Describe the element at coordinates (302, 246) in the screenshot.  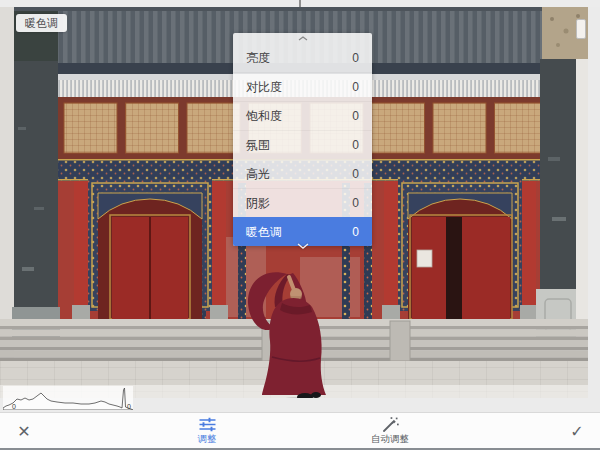
I see `chevron-down-icon` at that location.